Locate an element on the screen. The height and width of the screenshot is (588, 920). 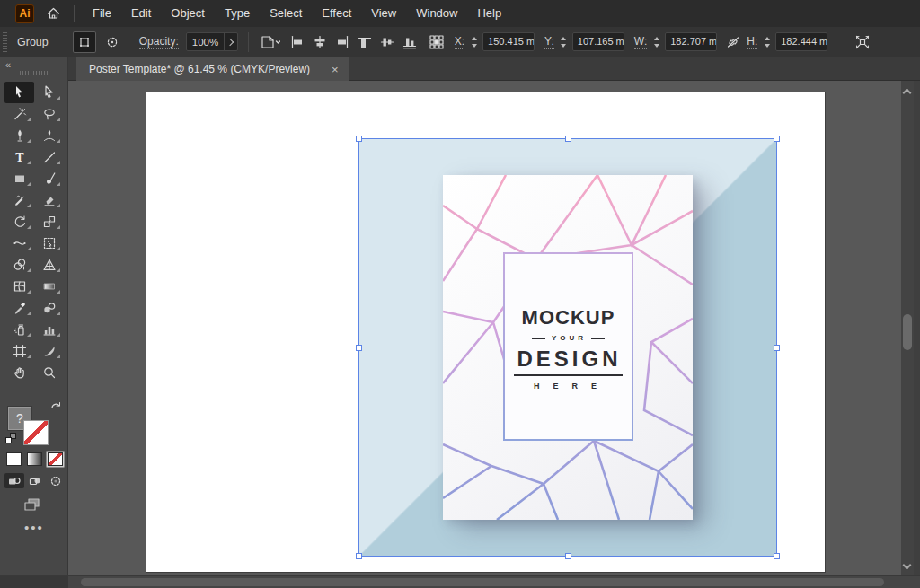
tab-close-icon: × is located at coordinates (335, 70).